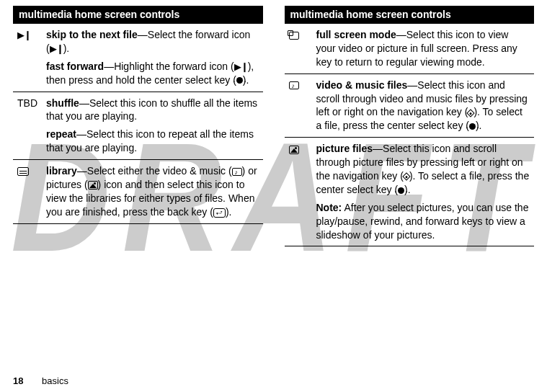 This screenshot has height=392, width=547. What do you see at coordinates (23, 172) in the screenshot?
I see `library-icon` at bounding box center [23, 172].